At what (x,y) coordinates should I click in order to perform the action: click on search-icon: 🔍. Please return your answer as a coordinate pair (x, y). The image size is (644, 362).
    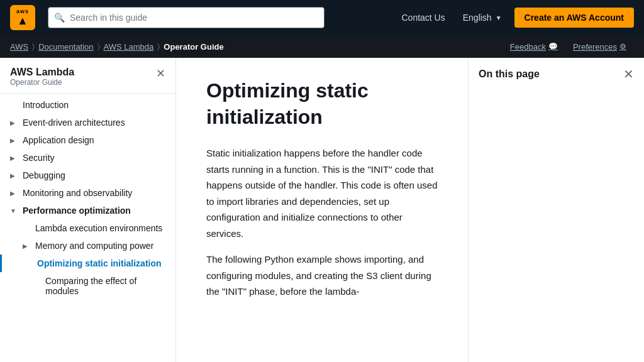
    Looking at the image, I should click on (59, 18).